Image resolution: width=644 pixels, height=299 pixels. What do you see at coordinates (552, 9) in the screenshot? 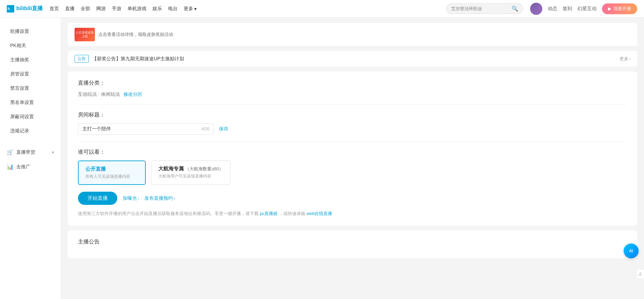
I see `nav-dynamic: 动态` at bounding box center [552, 9].